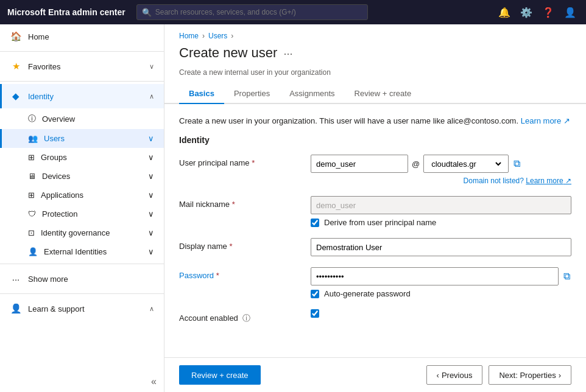 Image resolution: width=586 pixels, height=392 pixels. I want to click on auto-gen-row: Auto-generate password, so click(441, 293).